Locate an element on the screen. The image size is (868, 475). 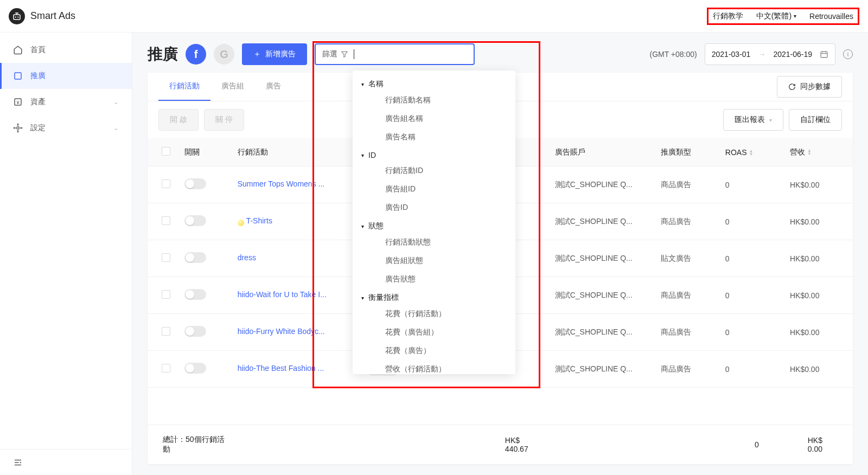
total-spend: HK$ 440.67 is located at coordinates (524, 445).